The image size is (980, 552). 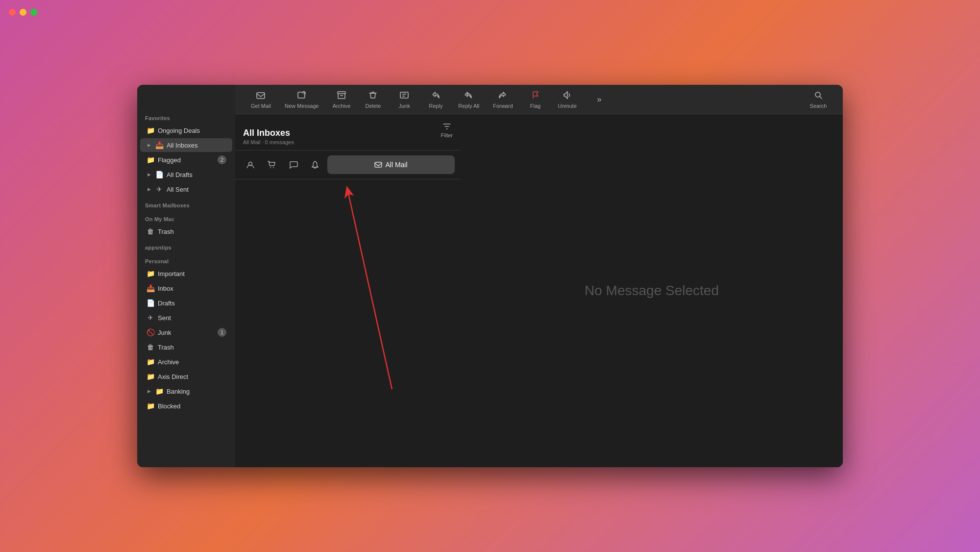 What do you see at coordinates (348, 291) in the screenshot?
I see `middle-panel: All Inboxes All Mail · 0 messages Filter` at bounding box center [348, 291].